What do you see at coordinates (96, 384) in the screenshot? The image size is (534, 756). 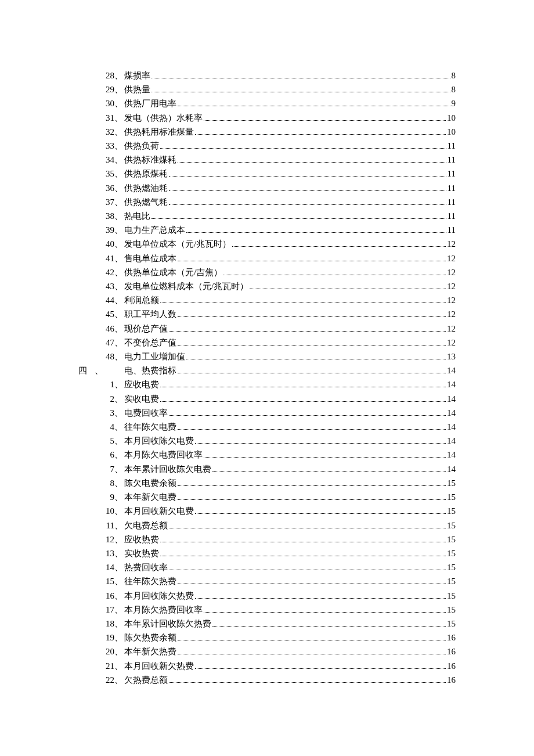 I see `toc-number: 1` at bounding box center [96, 384].